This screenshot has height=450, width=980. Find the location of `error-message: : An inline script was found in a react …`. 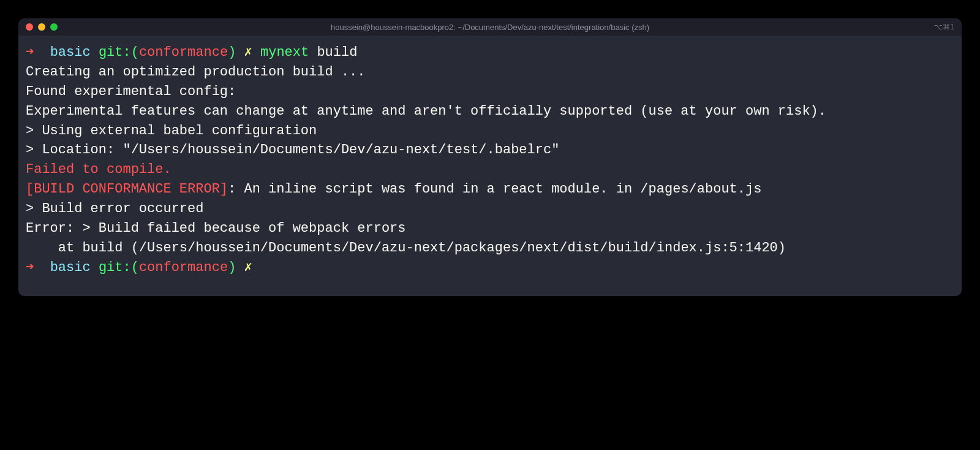

error-message: : An inline script was found in a react … is located at coordinates (495, 189).